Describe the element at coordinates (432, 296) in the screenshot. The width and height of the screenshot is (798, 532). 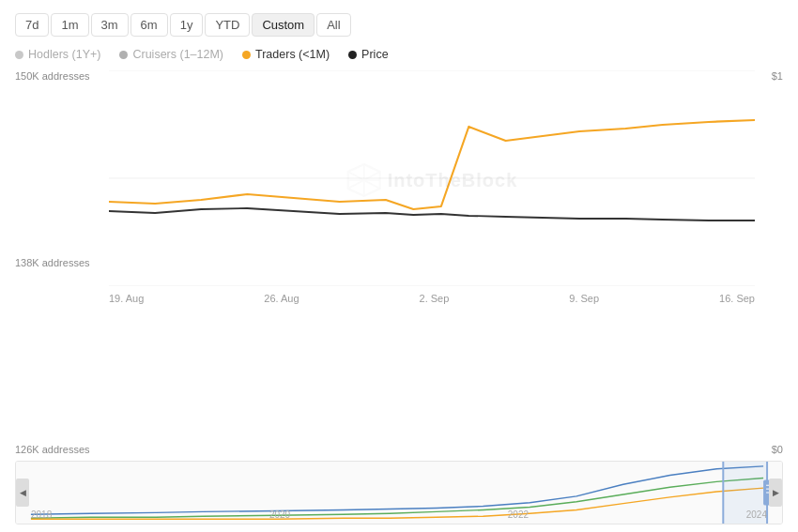
I see `x-axis: 19. Aug 26. Aug 2. Sep 9. Sep 16. Sep` at that location.